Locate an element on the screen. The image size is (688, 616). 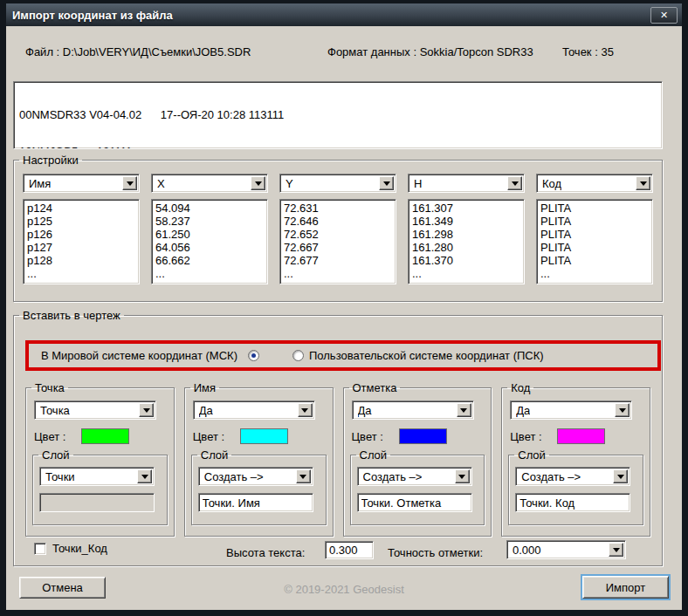
code-layer-select: Создать –> is located at coordinates (573, 476).